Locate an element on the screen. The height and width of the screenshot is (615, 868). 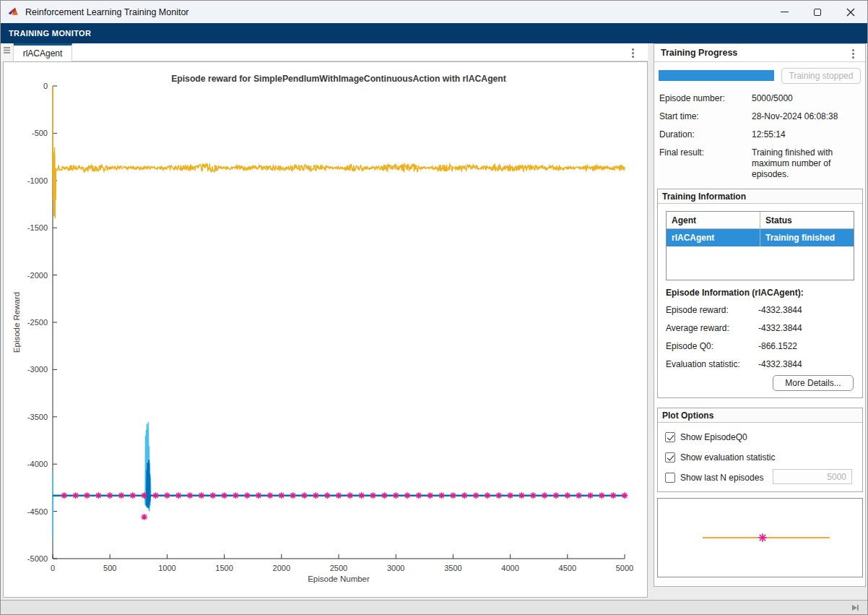
agent-status-table: Agent Status rlACAgent Training finished is located at coordinates (760, 246).